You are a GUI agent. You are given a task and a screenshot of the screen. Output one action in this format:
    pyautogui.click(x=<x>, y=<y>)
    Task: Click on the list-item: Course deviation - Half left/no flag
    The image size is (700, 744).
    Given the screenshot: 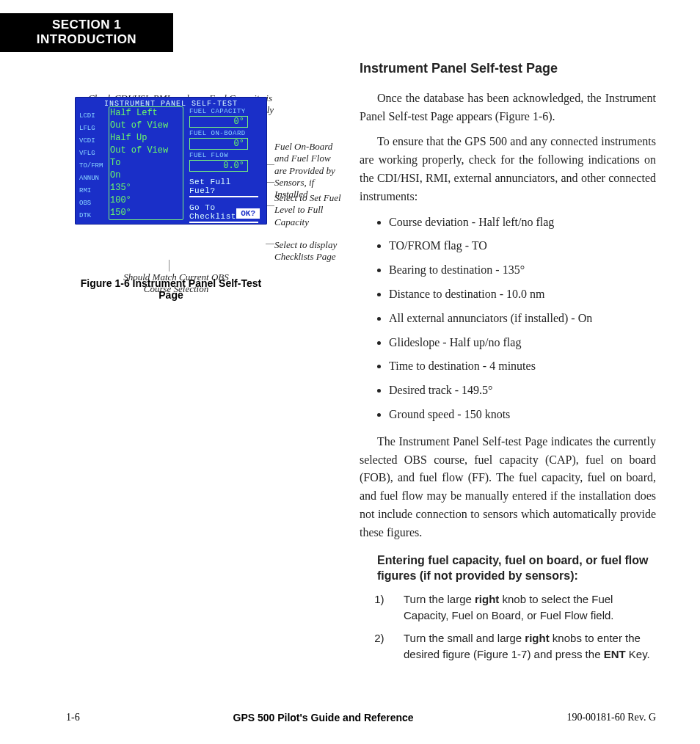 What is the action you would take?
    pyautogui.click(x=522, y=223)
    